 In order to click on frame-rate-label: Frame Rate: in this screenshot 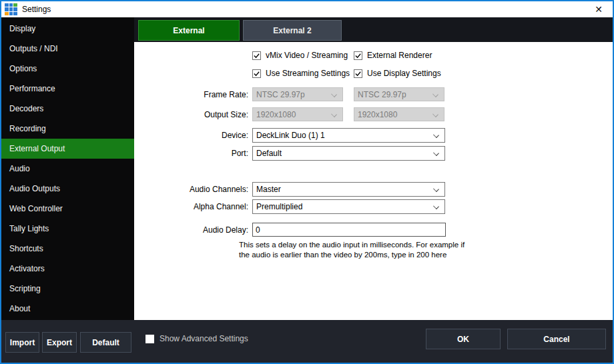, I will do `click(191, 95)`.